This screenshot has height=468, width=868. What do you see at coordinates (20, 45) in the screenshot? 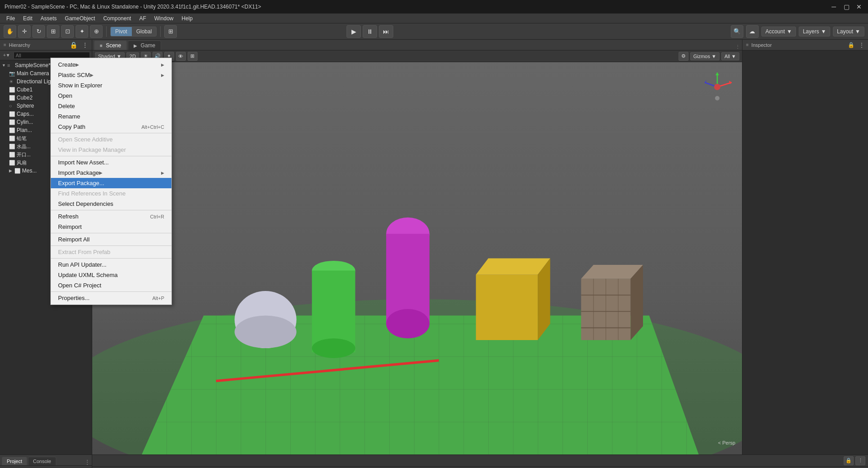
I see `hierarchy-title: Hierarchy` at bounding box center [20, 45].